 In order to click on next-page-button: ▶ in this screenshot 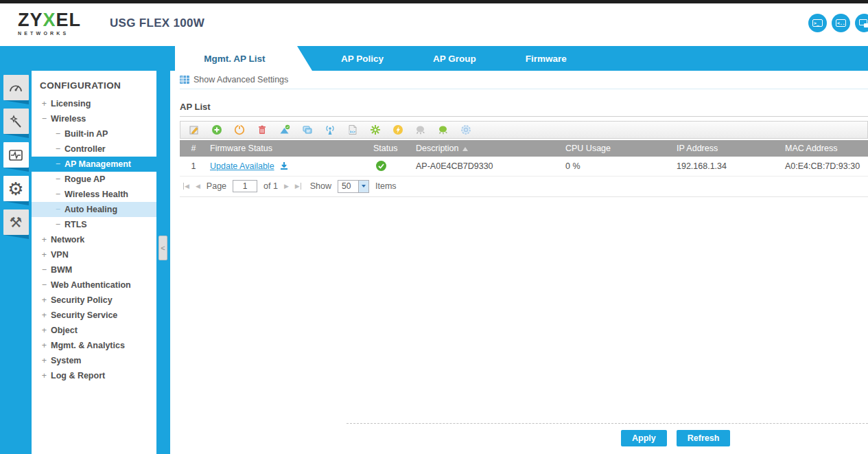, I will do `click(287, 186)`.